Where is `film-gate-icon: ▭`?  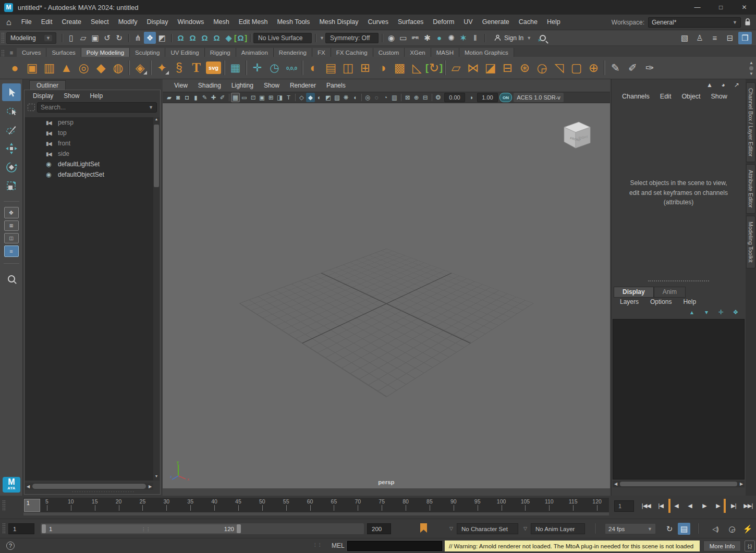 film-gate-icon: ▭ is located at coordinates (244, 97).